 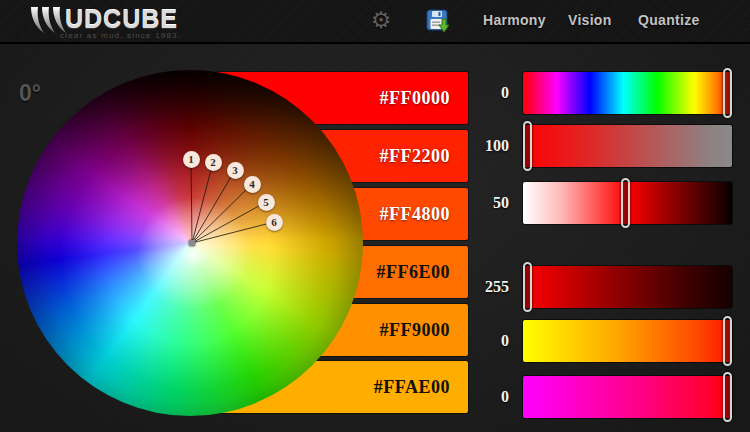 What do you see at coordinates (381, 20) in the screenshot?
I see `settings-button: ⚙` at bounding box center [381, 20].